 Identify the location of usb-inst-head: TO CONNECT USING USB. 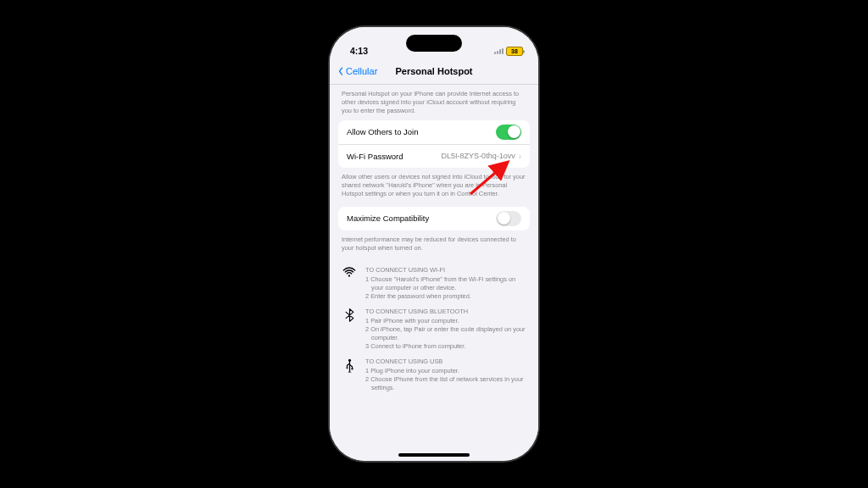
(446, 362).